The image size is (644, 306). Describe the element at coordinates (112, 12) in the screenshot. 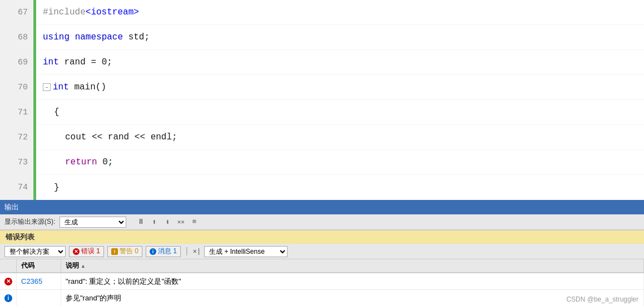

I see `code-include-lib: <iostream>` at that location.